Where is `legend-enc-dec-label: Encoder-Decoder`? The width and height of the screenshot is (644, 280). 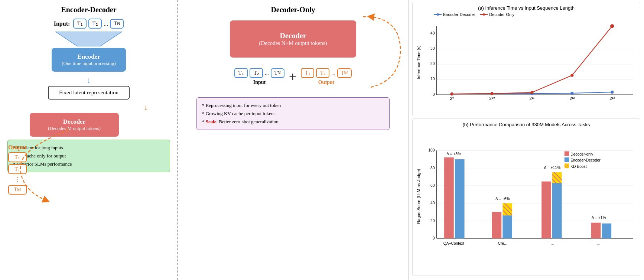
legend-enc-dec-label: Encoder-Decoder is located at coordinates (459, 14).